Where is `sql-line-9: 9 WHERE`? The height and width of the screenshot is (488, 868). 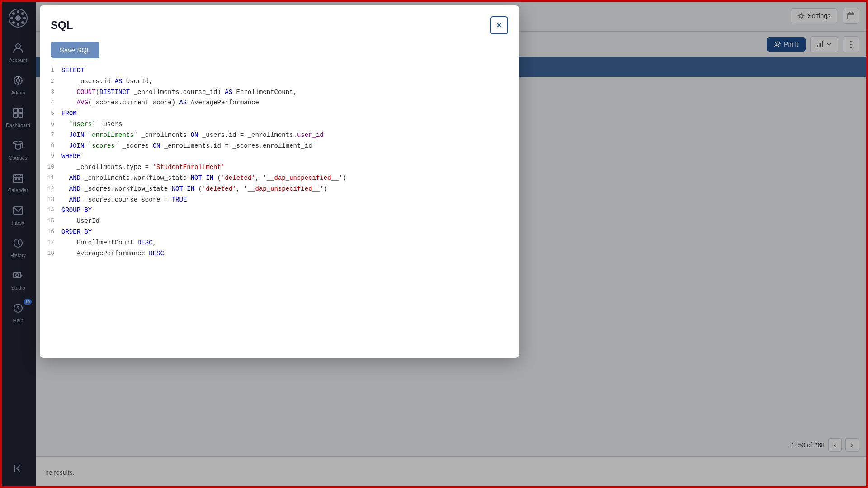 sql-line-9: 9 WHERE is located at coordinates (274, 157).